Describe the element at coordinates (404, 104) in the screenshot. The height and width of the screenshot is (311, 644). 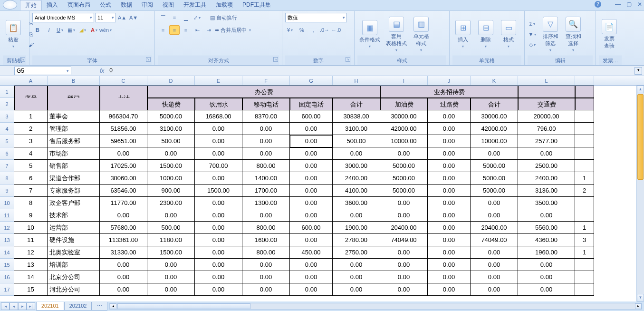
I see `hdr-sub-5: 加油费` at that location.